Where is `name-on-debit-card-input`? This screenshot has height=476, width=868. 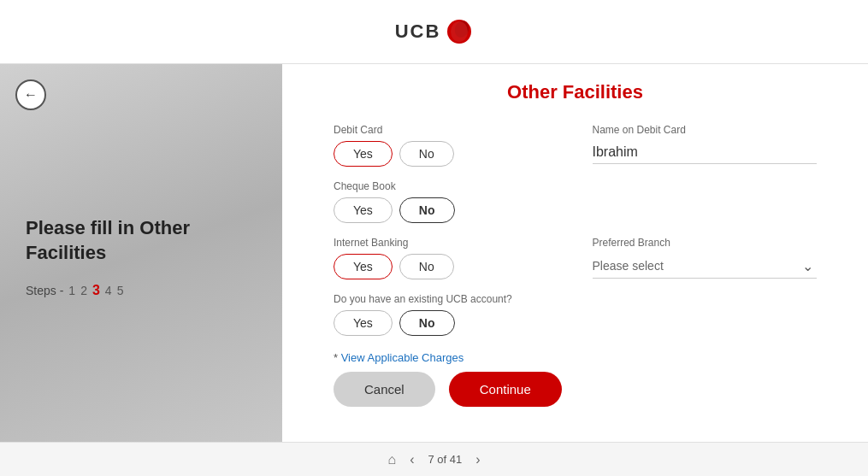 name-on-debit-card-input is located at coordinates (705, 152).